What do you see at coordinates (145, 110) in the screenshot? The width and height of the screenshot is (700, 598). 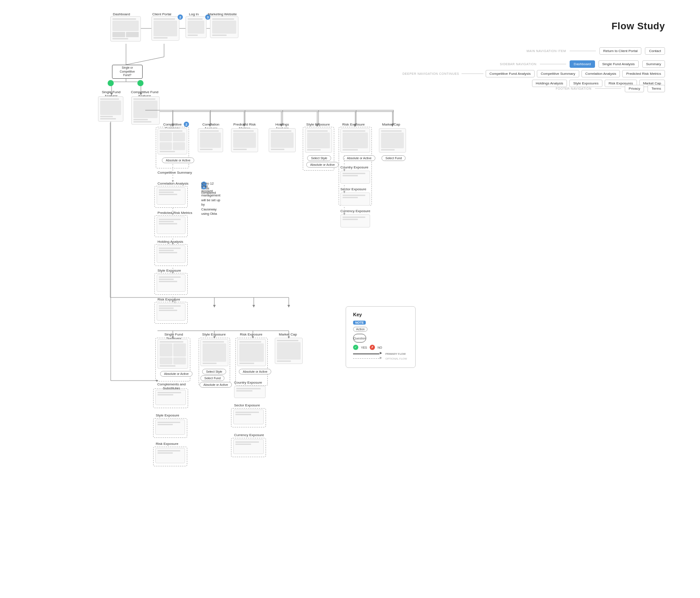 I see `competitive-fund-wireframe` at bounding box center [145, 110].